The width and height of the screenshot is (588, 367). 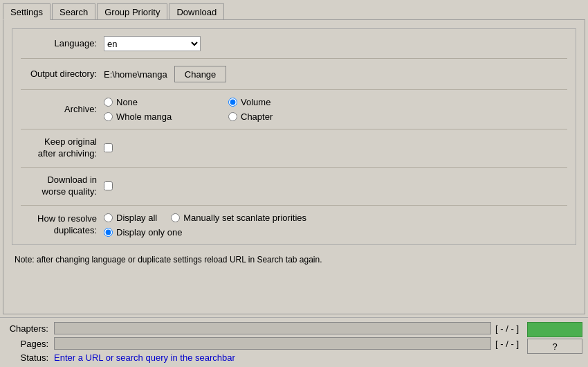 What do you see at coordinates (257, 116) in the screenshot?
I see `archive-chapter-label: Chapter` at bounding box center [257, 116].